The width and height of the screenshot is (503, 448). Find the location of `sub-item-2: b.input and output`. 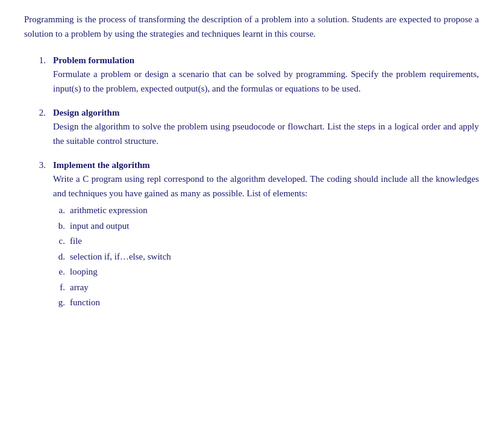

sub-item-2: b.input and output is located at coordinates (266, 226).